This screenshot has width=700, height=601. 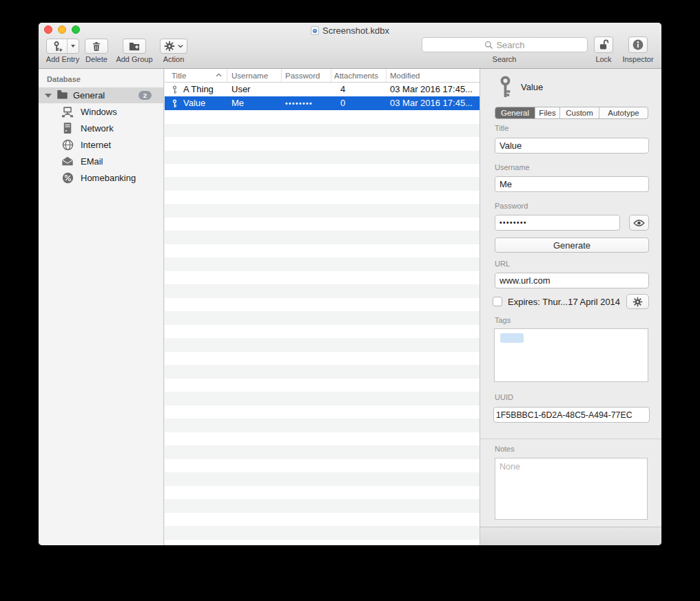 What do you see at coordinates (56, 46) in the screenshot?
I see `key-plus-icon` at bounding box center [56, 46].